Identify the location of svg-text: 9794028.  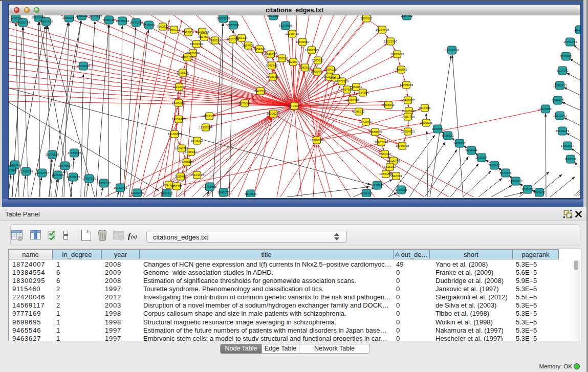
(331, 70).